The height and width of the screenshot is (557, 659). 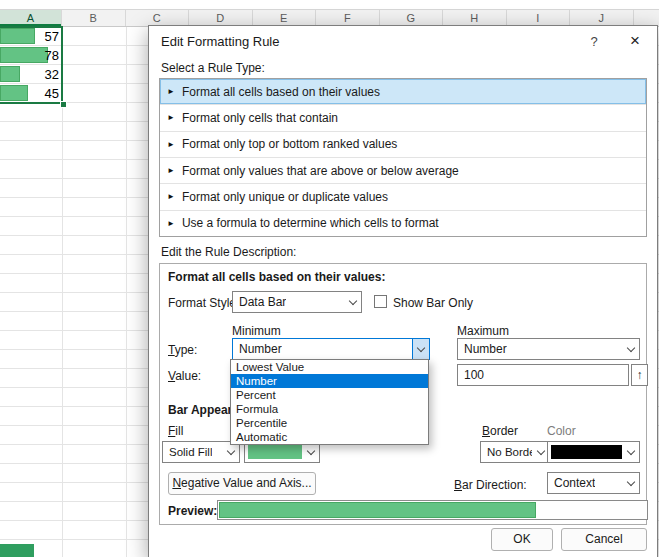 What do you see at coordinates (331, 349) in the screenshot?
I see `minimum-type-combo: Number` at bounding box center [331, 349].